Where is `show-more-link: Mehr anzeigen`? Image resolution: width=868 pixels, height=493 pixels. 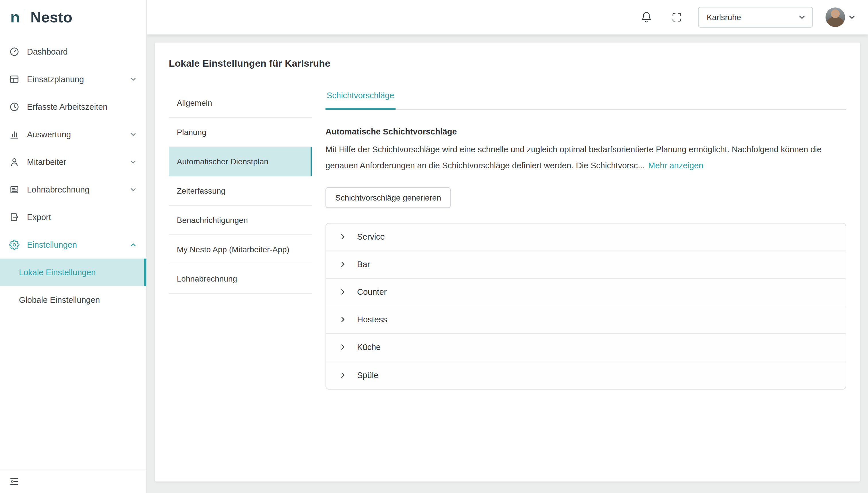 show-more-link: Mehr anzeigen is located at coordinates (676, 165).